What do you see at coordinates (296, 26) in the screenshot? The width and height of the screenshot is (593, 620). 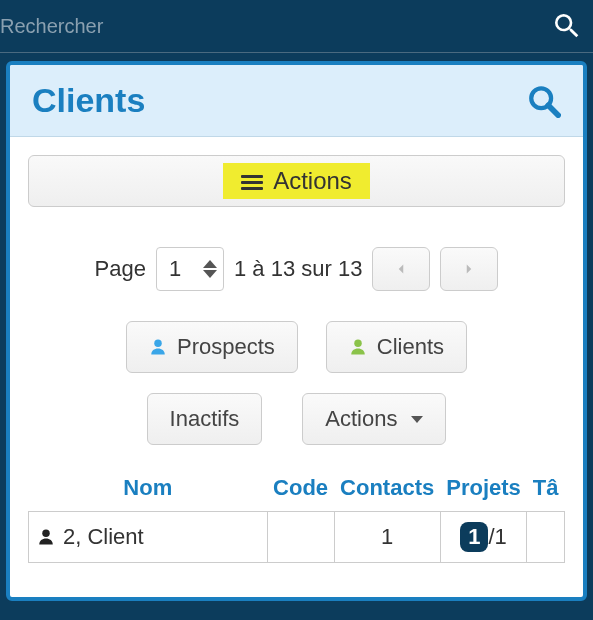 I see `top-search-bar` at bounding box center [296, 26].